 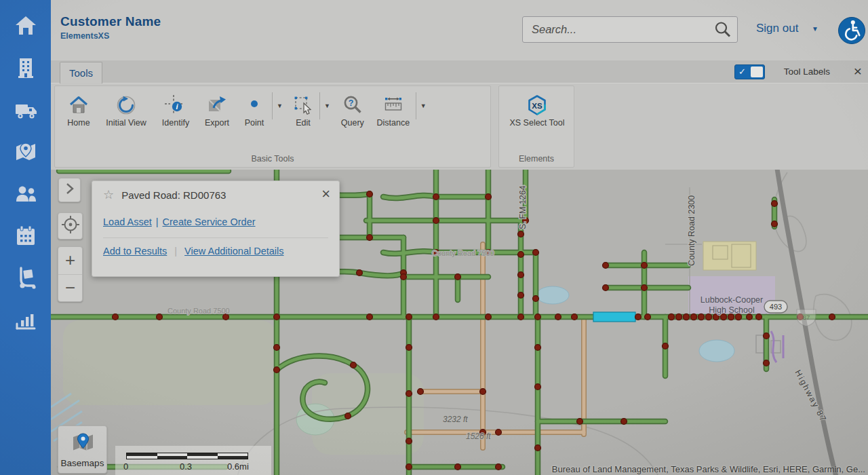 What do you see at coordinates (858, 71) in the screenshot?
I see `close-icon: ×` at bounding box center [858, 71].